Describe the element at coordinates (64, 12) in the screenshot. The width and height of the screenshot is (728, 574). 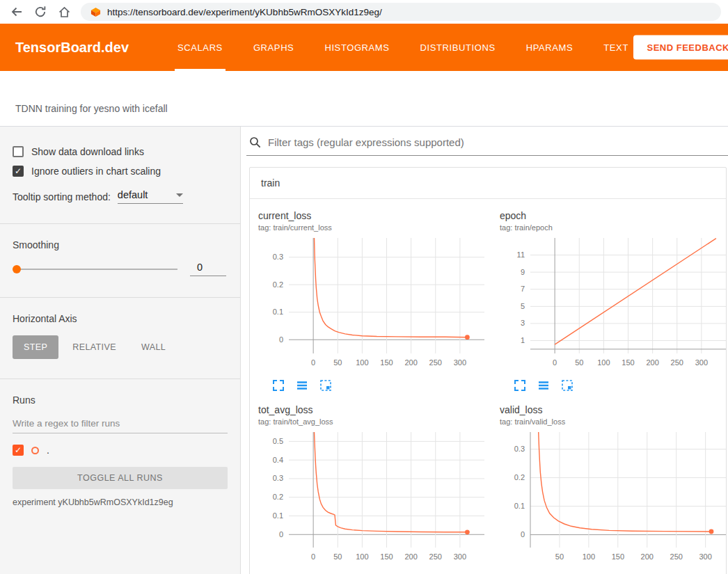
I see `home-icon` at that location.